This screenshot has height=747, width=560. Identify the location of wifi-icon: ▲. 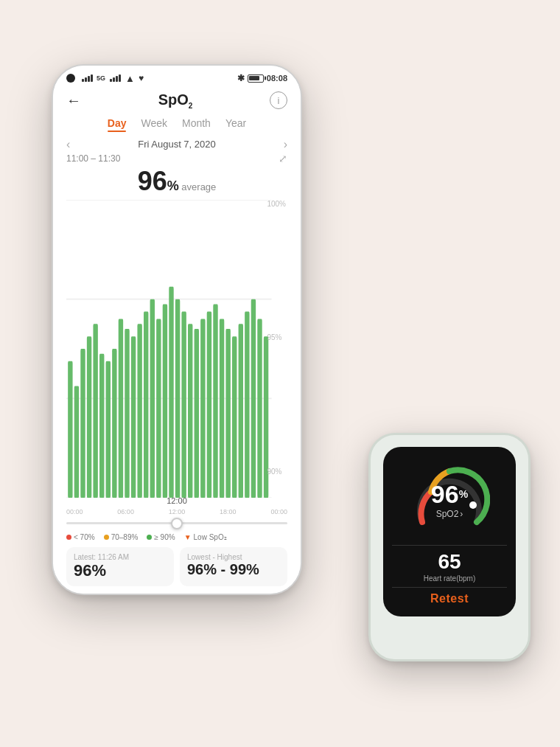
(130, 78).